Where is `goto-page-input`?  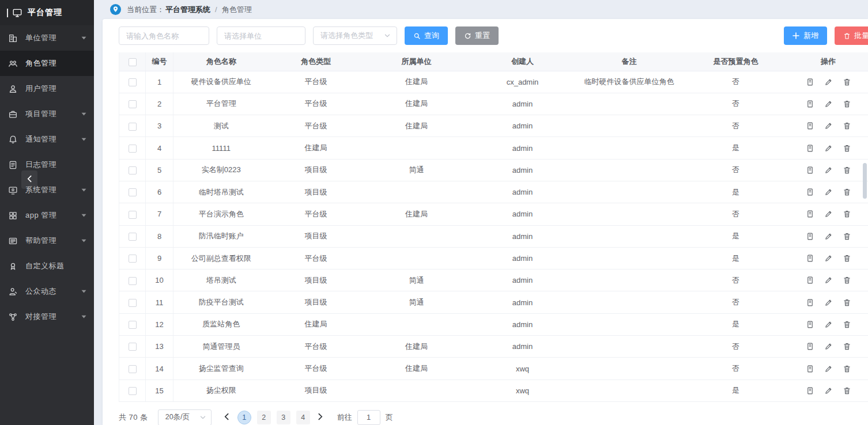 goto-page-input is located at coordinates (369, 418).